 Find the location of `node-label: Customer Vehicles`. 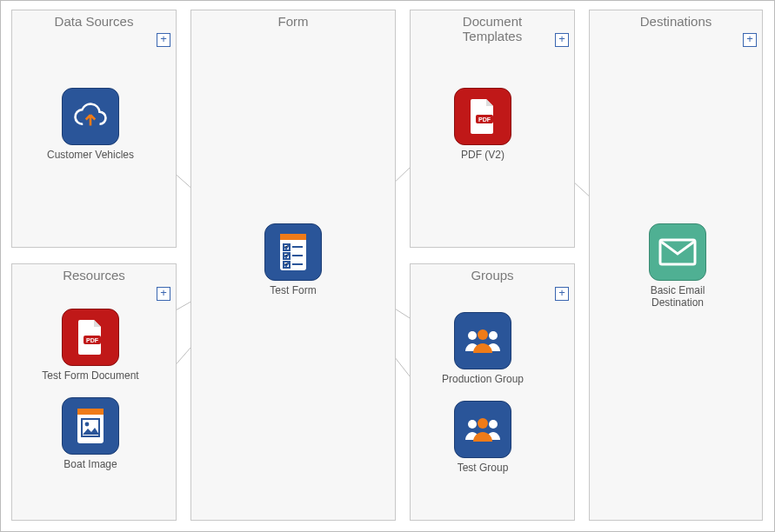

node-label: Customer Vehicles is located at coordinates (90, 155).